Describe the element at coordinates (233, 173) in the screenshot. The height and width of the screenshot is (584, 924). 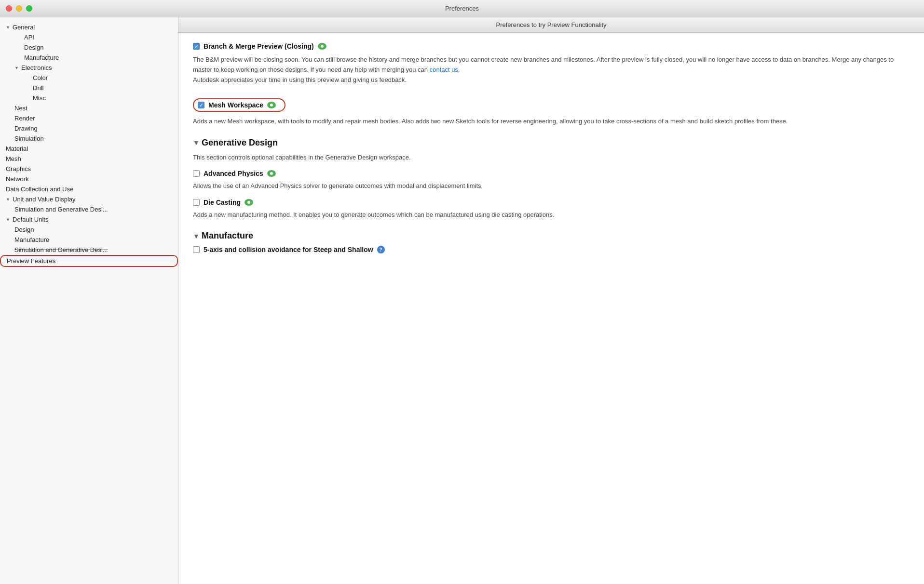
I see `advanced-physics-name: Advanced Physics` at that location.